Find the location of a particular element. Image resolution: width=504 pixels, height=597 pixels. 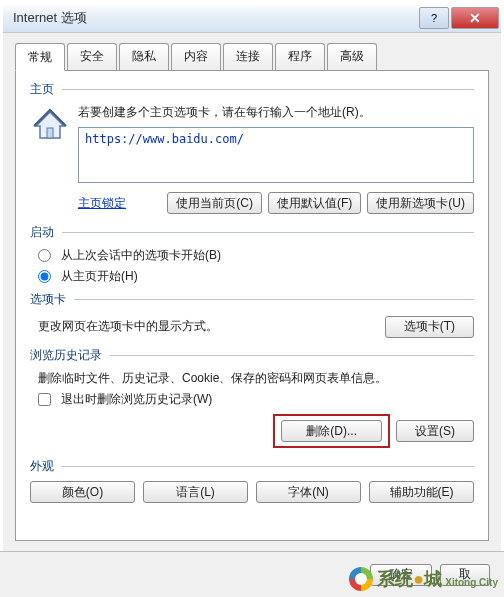

delete-on-exit-row: 退出时删除浏览历史记录(W) is located at coordinates (256, 400).